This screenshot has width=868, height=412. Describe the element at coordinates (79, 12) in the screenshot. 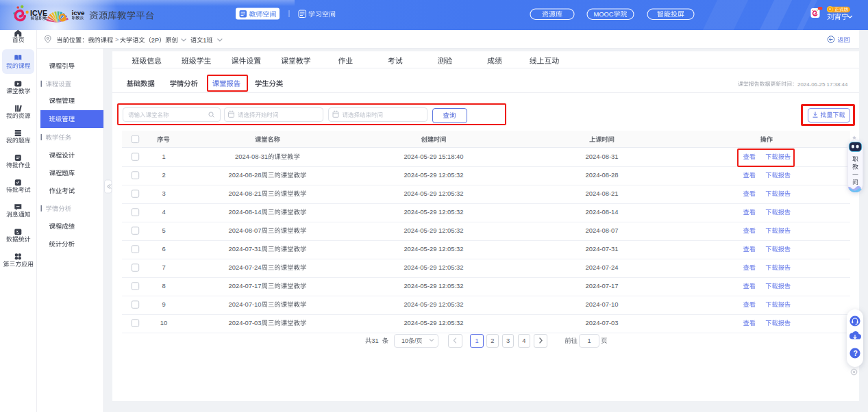

I see `svg-text: icve` at that location.